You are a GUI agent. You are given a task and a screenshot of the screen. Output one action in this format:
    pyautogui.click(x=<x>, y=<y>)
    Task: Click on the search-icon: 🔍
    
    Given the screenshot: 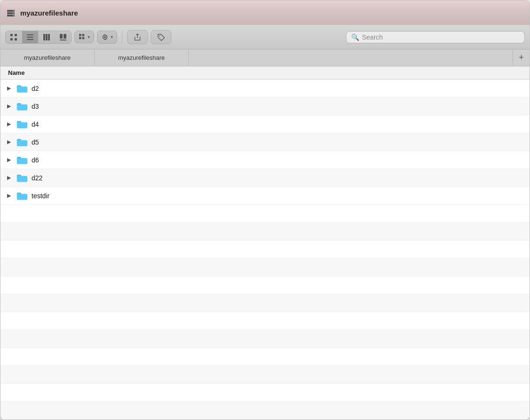 What is the action you would take?
    pyautogui.click(x=355, y=37)
    